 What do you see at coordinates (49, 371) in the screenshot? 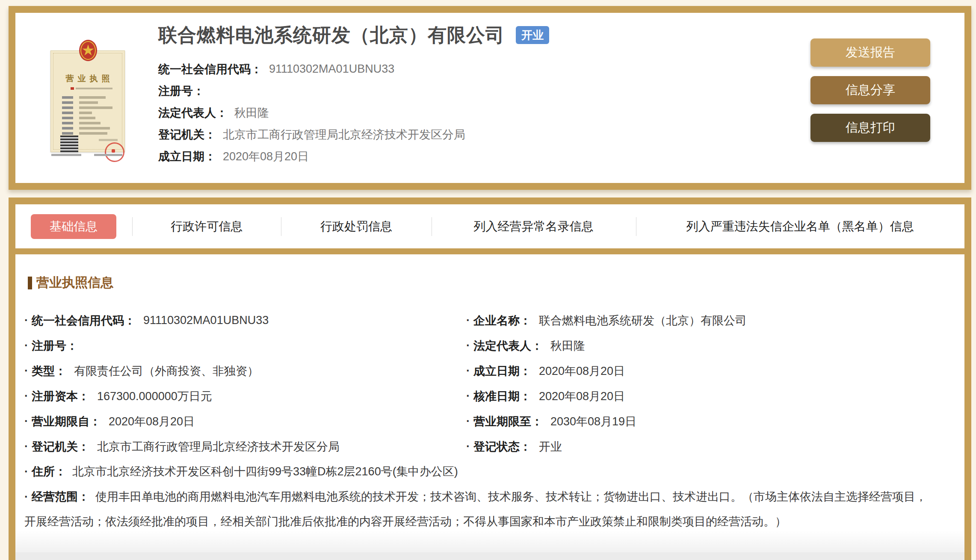
I see `info-label: 类型：` at bounding box center [49, 371].